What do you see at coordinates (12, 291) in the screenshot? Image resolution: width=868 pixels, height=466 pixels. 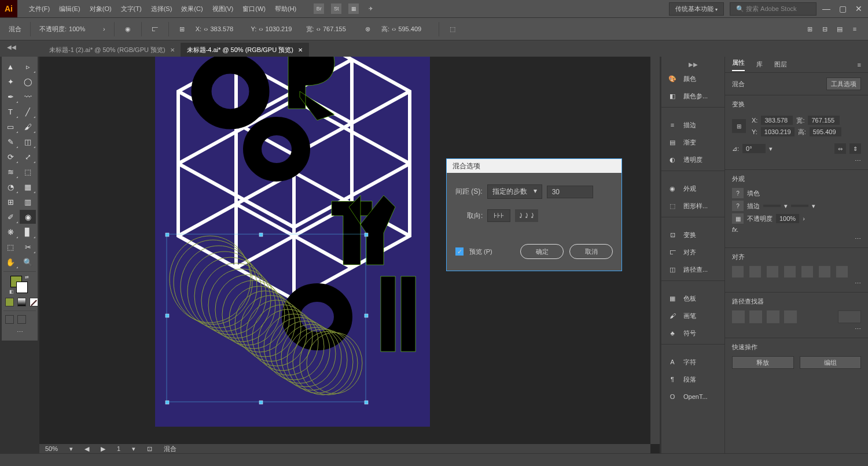 I see `default-colors-icon: ◧` at bounding box center [12, 291].